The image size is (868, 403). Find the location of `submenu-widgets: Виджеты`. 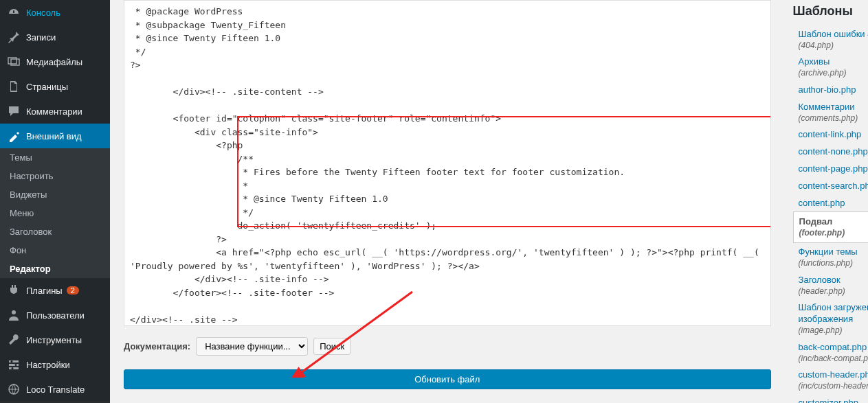

submenu-widgets: Виджеты is located at coordinates (55, 195).